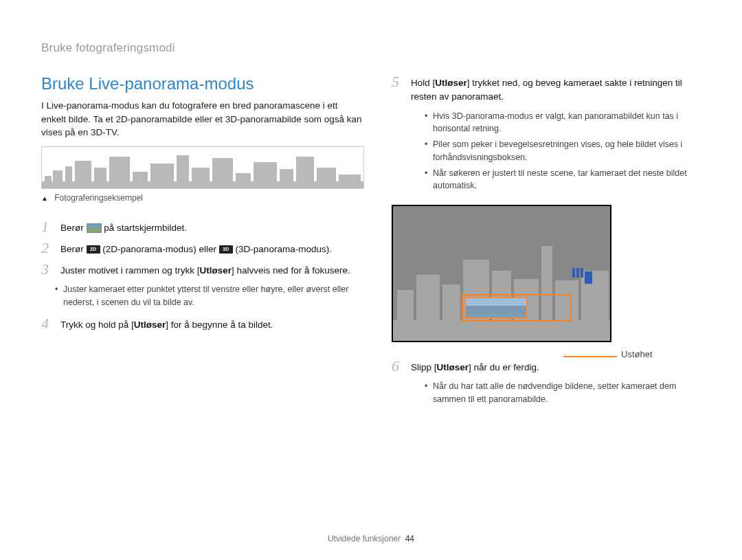 The image size is (742, 560). What do you see at coordinates (563, 393) in the screenshot?
I see `step-6-bullet-1: Når du har tatt alle de nødvendige bilde…` at bounding box center [563, 393].